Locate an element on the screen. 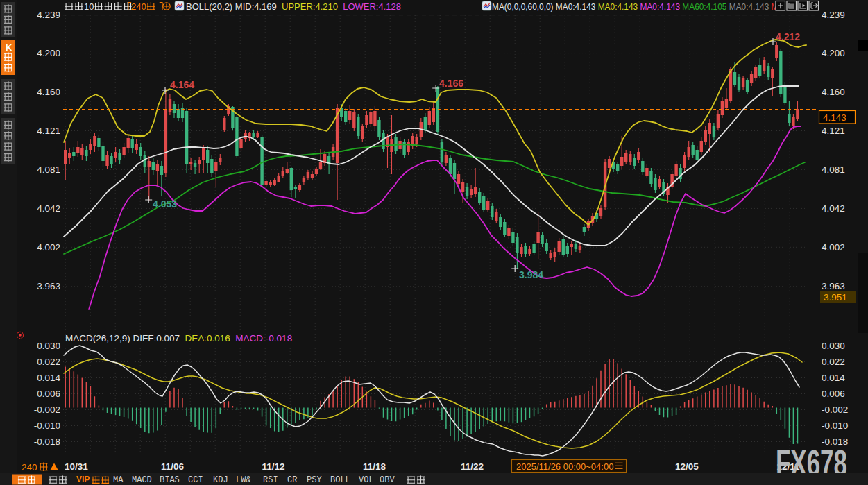  svg-text: 2025/11/26 00:00~04:00 is located at coordinates (565, 466).